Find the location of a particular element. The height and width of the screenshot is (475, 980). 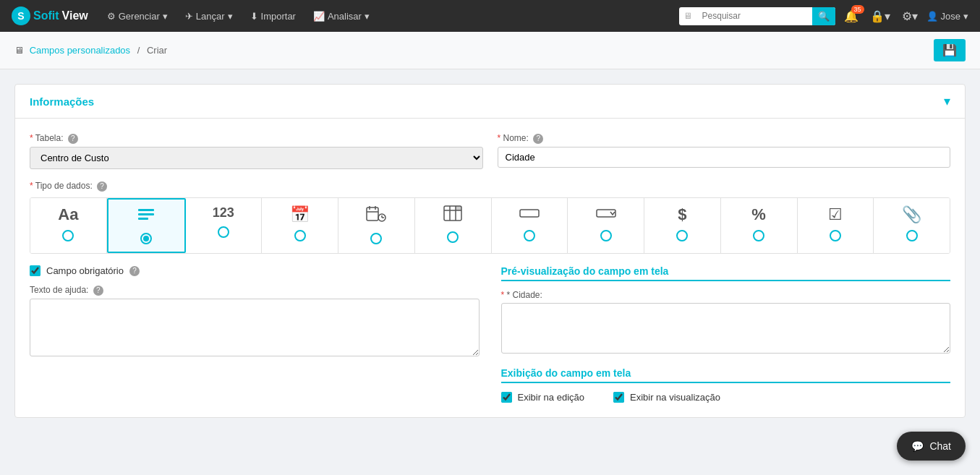

tabela-label: * Tabela: ? is located at coordinates (256, 139).